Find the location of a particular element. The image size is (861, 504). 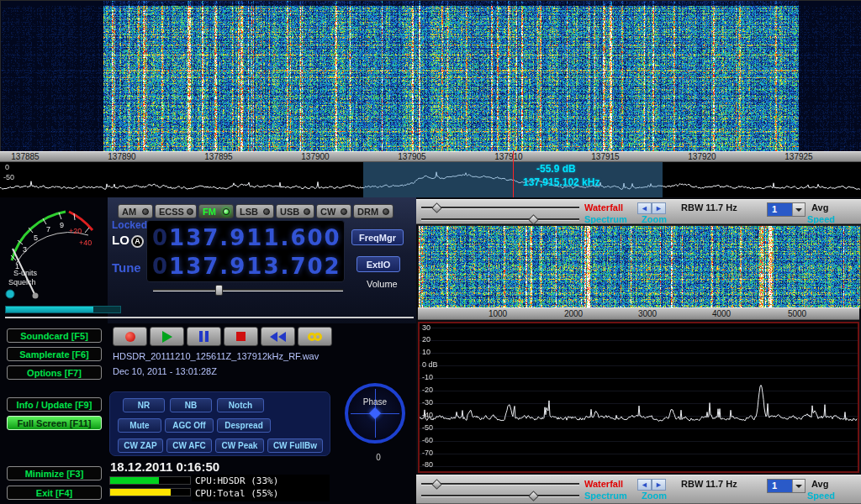

lo-frequency-display: 0137.911.600 is located at coordinates (247, 238).